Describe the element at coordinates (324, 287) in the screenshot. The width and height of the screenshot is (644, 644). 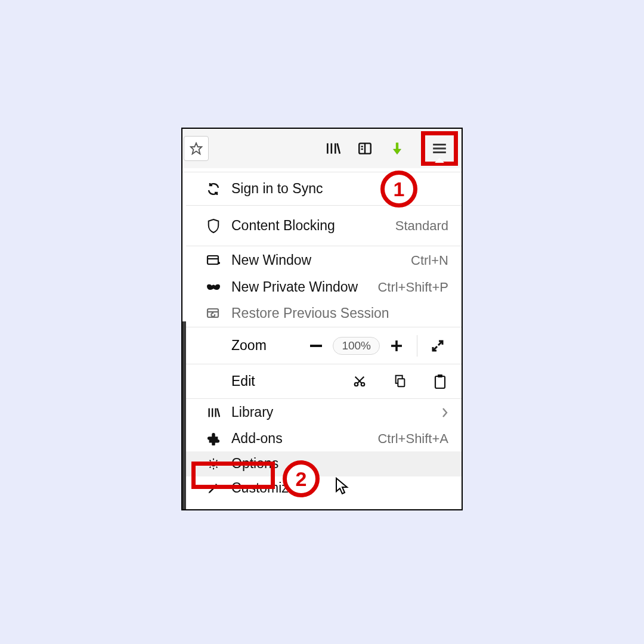
I see `menu-item-new-private: New Private Window Ctrl+Shift+P` at that location.